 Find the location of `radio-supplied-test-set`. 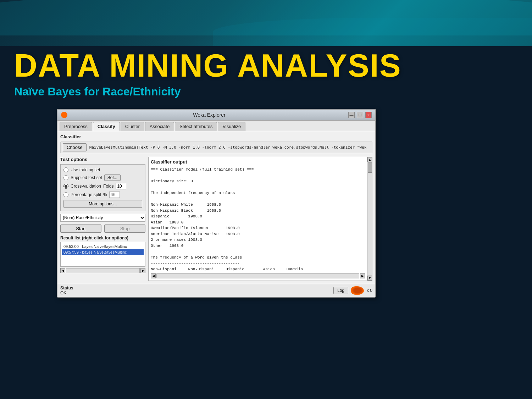

radio-supplied-test-set is located at coordinates (66, 178).